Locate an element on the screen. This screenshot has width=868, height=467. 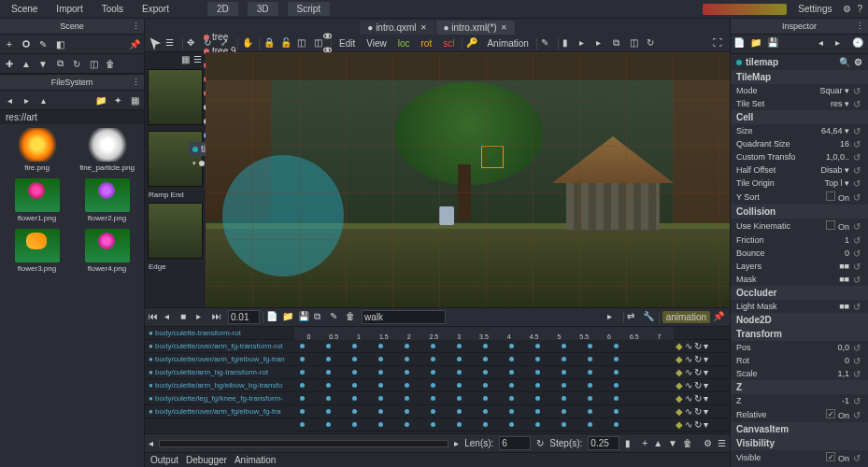
del-track-icon: 🗑 is located at coordinates (688, 443).